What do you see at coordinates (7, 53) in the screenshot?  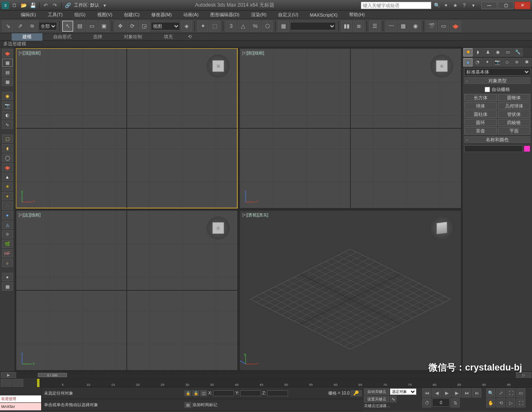 I see `teapot-icon: 🫖` at bounding box center [7, 53].